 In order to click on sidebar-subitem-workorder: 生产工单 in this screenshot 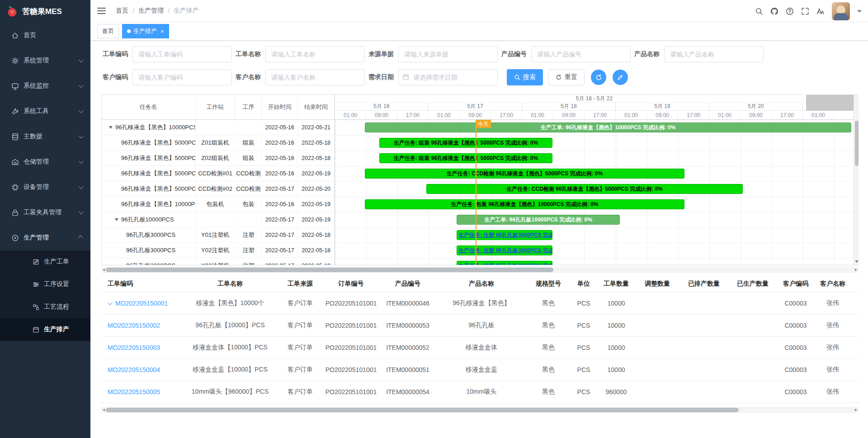, I will do `click(45, 262)`.